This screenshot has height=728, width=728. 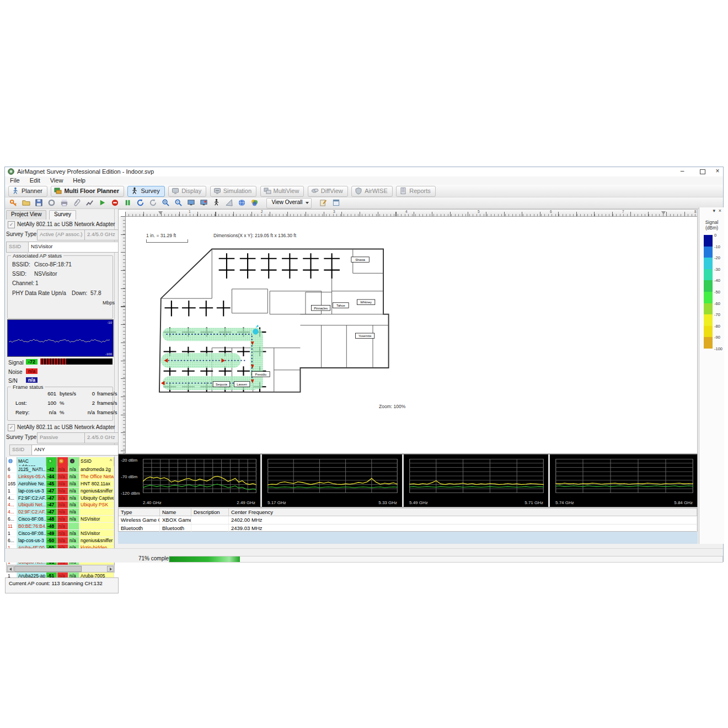 What do you see at coordinates (188, 191) in the screenshot?
I see `mode-tab: Display` at bounding box center [188, 191].